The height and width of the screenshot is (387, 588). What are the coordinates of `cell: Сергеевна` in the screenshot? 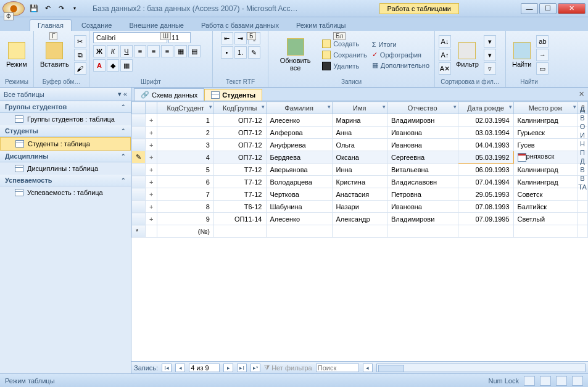 It's located at (422, 157).